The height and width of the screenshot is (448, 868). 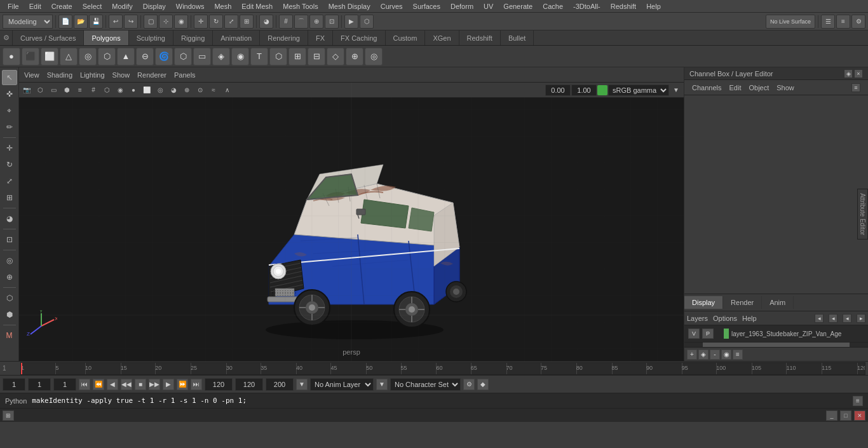 I want to click on menu-generate: Generate, so click(x=518, y=6).